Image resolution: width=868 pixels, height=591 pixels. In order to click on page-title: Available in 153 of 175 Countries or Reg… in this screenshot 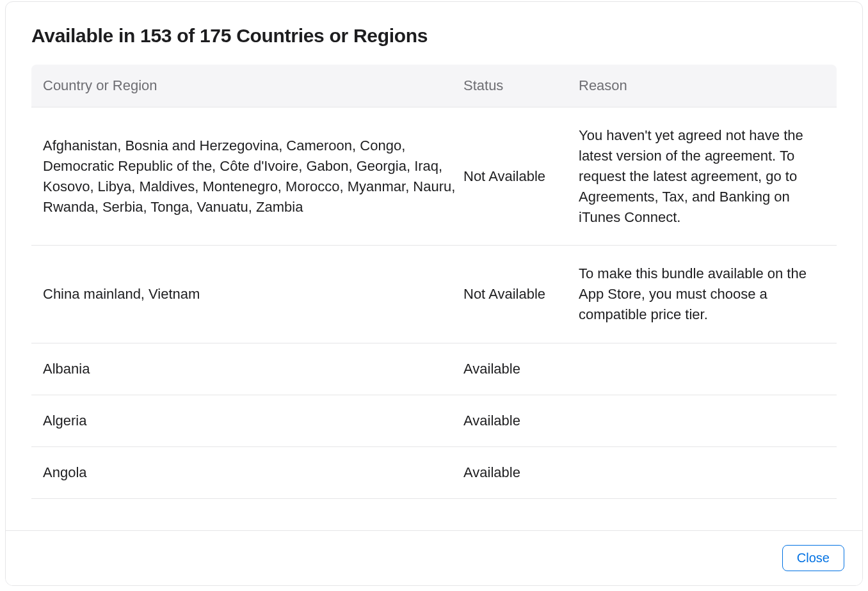, I will do `click(434, 36)`.